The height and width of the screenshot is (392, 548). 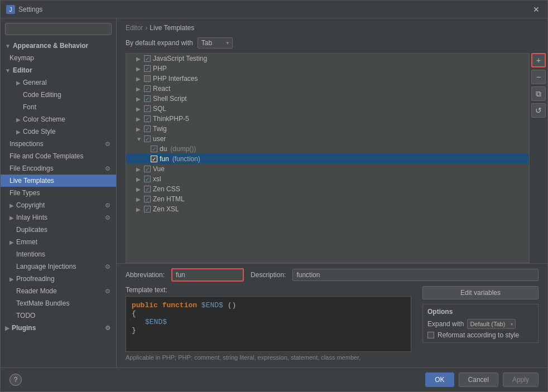 What do you see at coordinates (58, 316) in the screenshot?
I see `sidebar-item-todo: TODO` at bounding box center [58, 316].